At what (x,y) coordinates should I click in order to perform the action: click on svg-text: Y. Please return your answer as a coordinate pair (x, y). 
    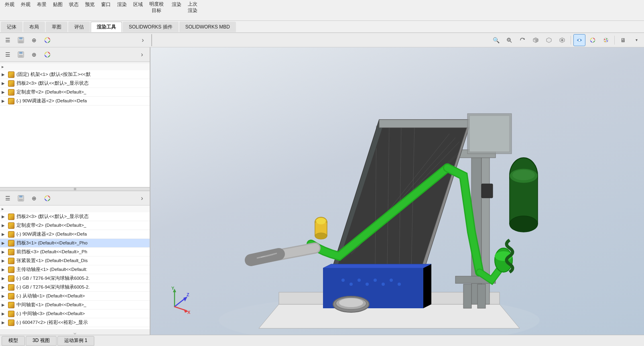
    Looking at the image, I should click on (173, 289).